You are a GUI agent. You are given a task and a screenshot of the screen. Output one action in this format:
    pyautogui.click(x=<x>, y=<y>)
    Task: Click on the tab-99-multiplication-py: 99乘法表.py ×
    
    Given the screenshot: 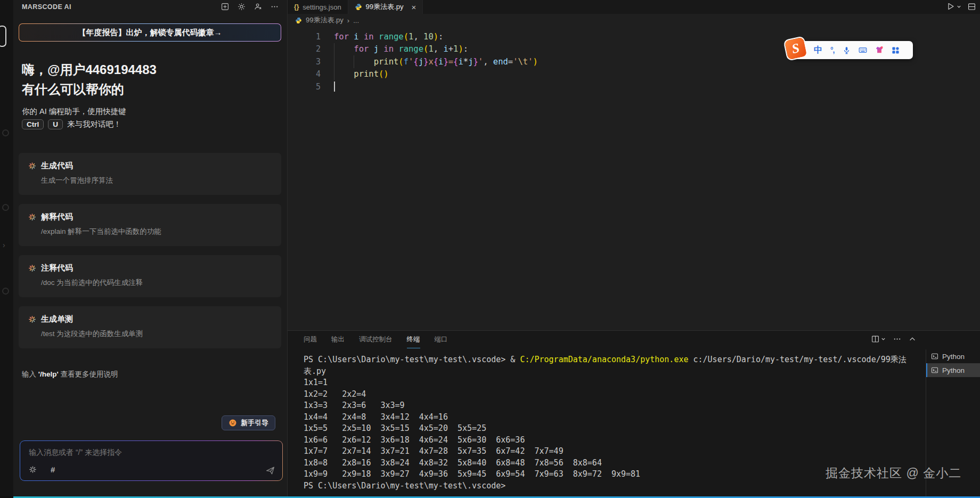 What is the action you would take?
    pyautogui.click(x=386, y=7)
    